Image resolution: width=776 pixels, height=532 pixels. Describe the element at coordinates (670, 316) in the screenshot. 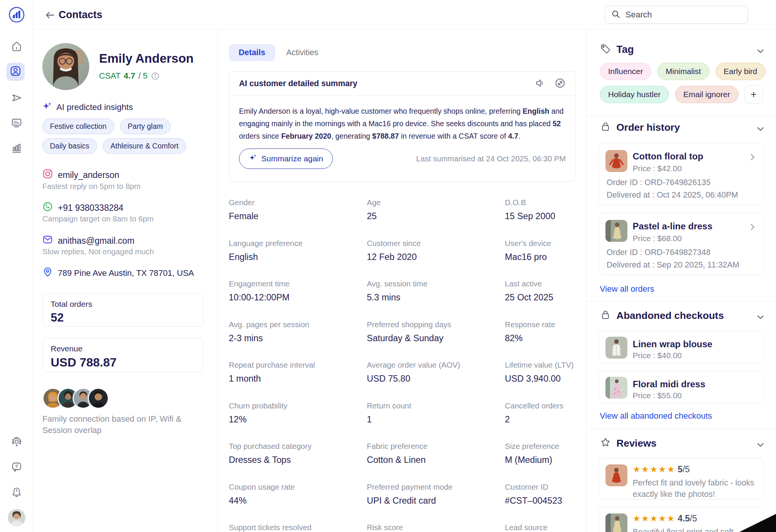

I see `abandoned-checkouts-title: Abandoned checkouts` at that location.